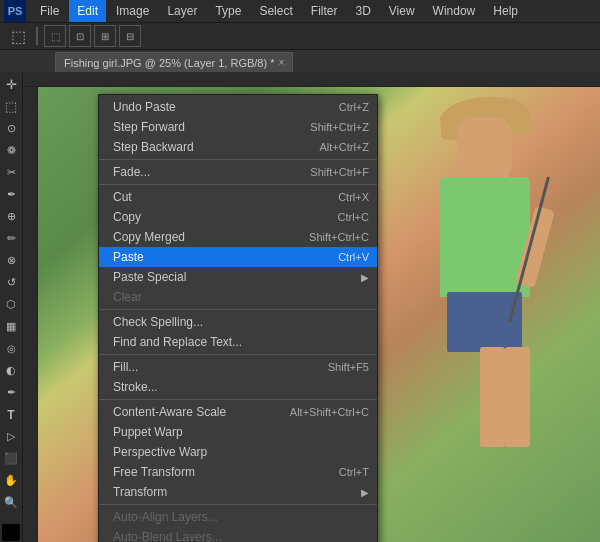 Image resolution: width=600 pixels, height=542 pixels. What do you see at coordinates (132, 11) in the screenshot?
I see `menu-image: Image` at bounding box center [132, 11].